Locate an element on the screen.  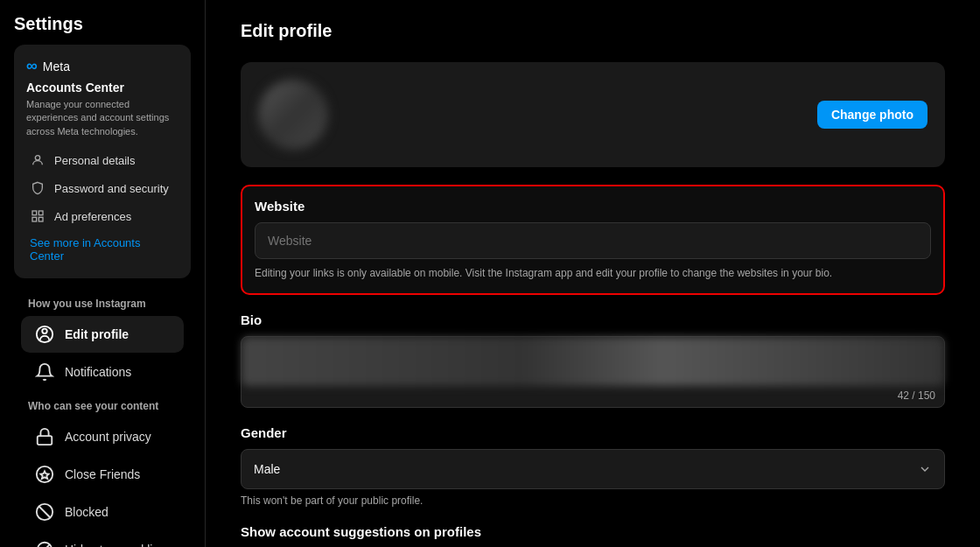
ban-icon is located at coordinates (45, 512).